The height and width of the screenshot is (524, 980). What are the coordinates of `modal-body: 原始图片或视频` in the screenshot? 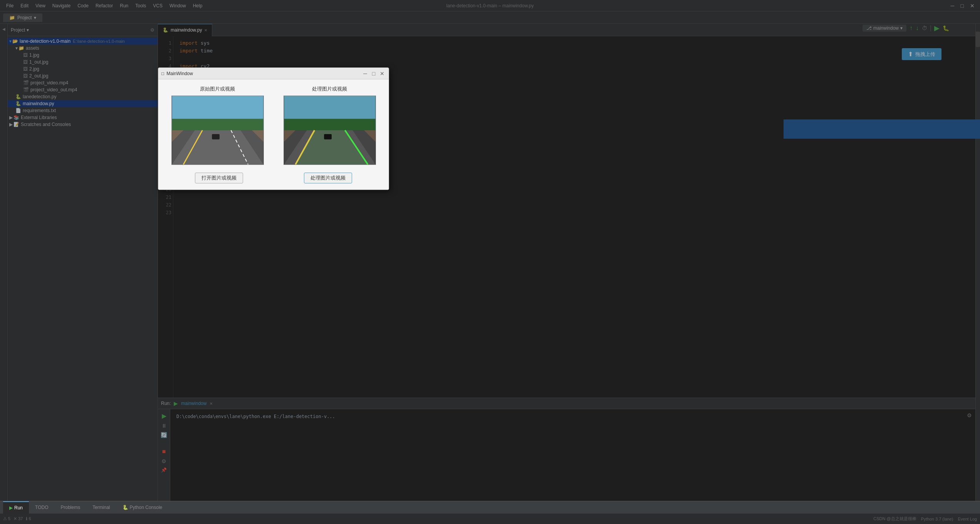 It's located at (274, 134).